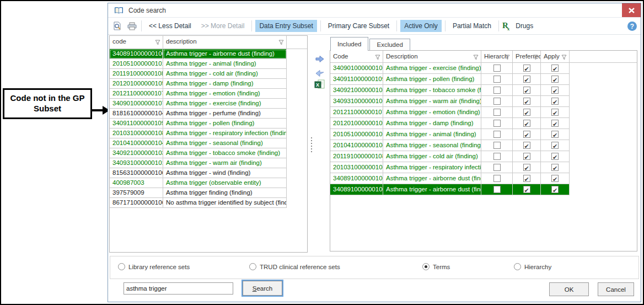 This screenshot has width=644, height=305. I want to click on radio-terms: Terms, so click(436, 267).